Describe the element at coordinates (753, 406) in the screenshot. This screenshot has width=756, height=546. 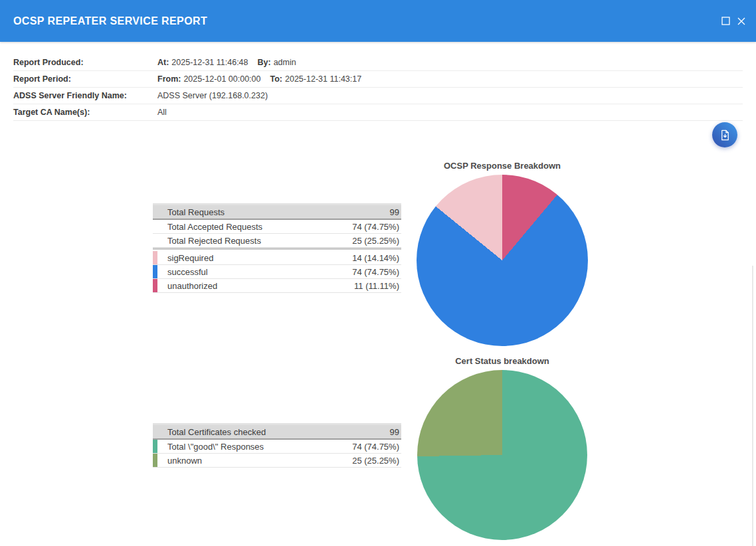
I see `scrollbar` at that location.